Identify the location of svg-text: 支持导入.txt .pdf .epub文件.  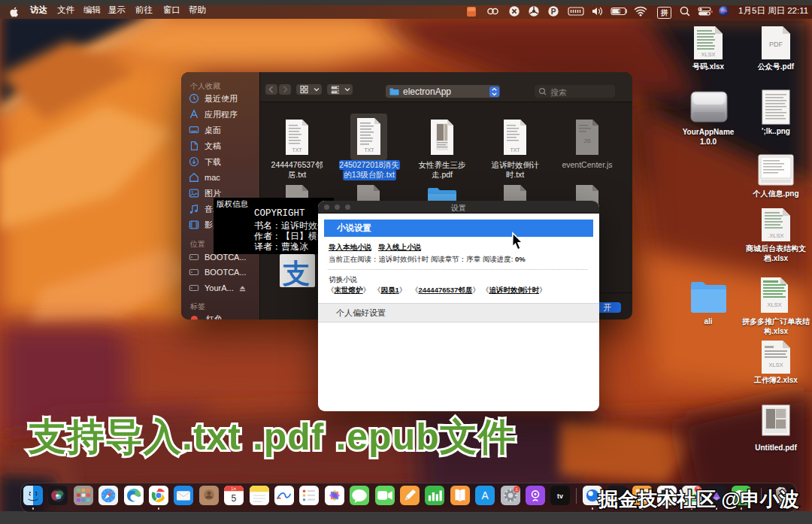
(272, 437).